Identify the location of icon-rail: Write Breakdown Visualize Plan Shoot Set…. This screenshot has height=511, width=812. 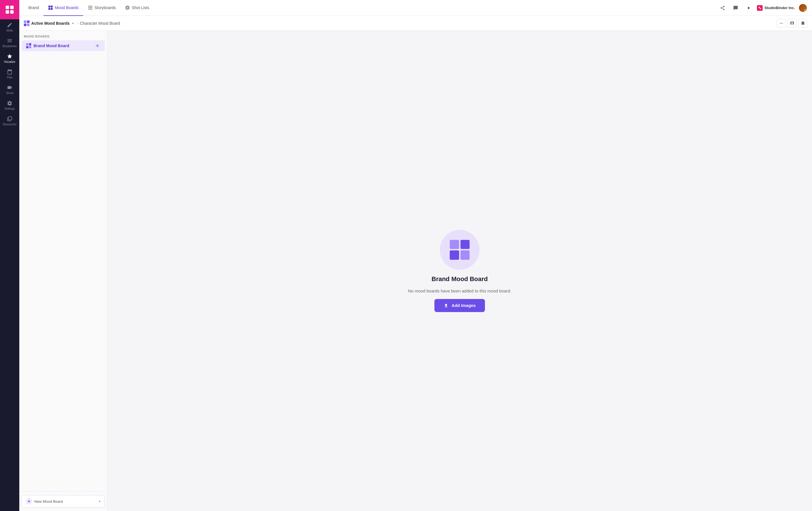
(9, 255).